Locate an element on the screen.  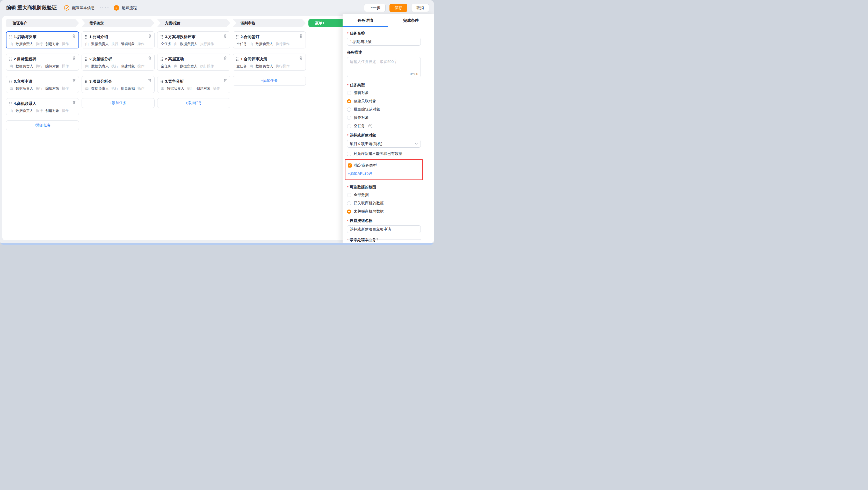
radio-option: 批量编辑从对象 is located at coordinates (384, 109).